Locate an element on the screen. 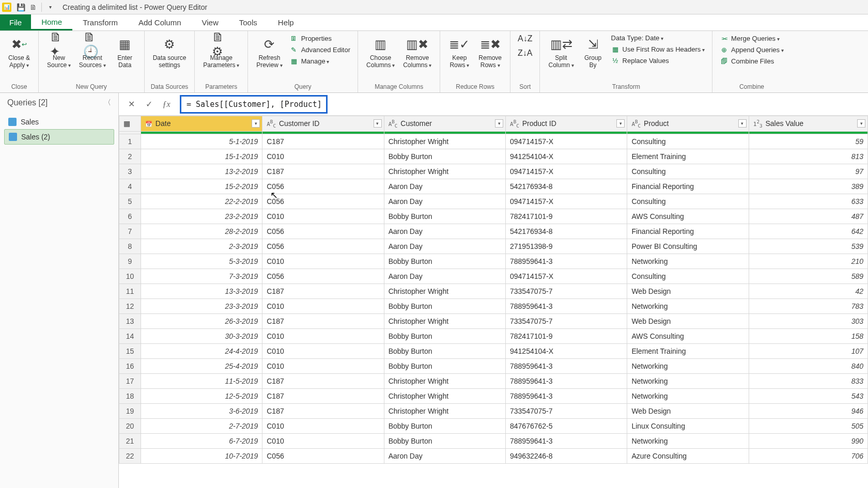 This screenshot has height=488, width=868. cell-product-id: 941254104-X is located at coordinates (566, 351).